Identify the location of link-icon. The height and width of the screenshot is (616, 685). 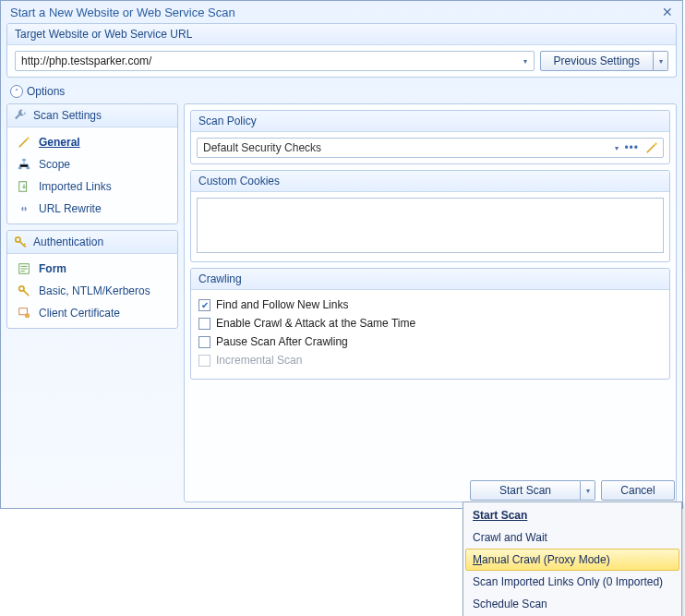
(24, 209).